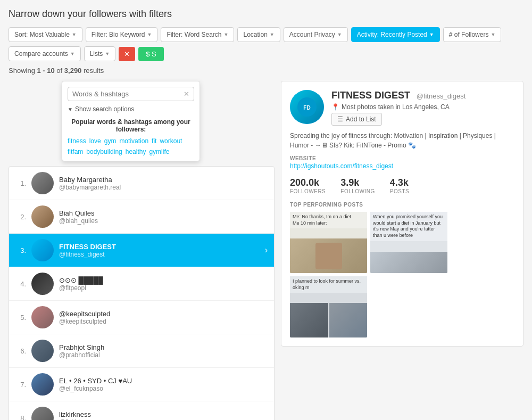 The image size is (532, 420). I want to click on list-item: 4. ⊙⊙⊙ █████ @fitpeopl, so click(142, 284).